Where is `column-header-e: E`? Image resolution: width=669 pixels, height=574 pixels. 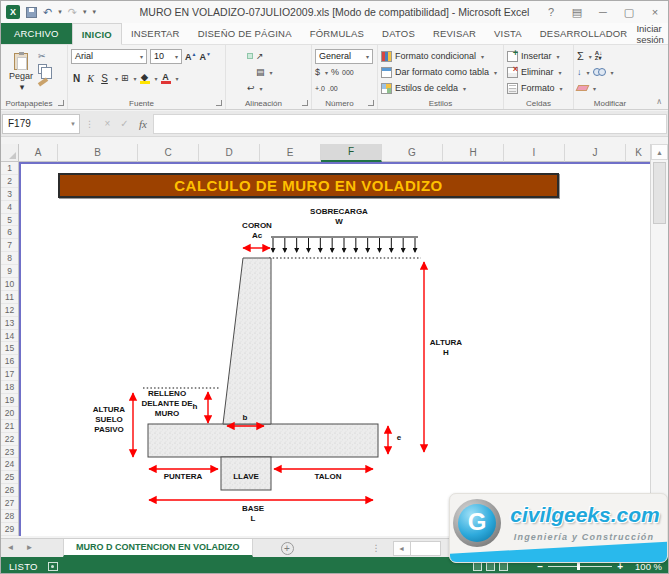 column-header-e: E is located at coordinates (290, 153).